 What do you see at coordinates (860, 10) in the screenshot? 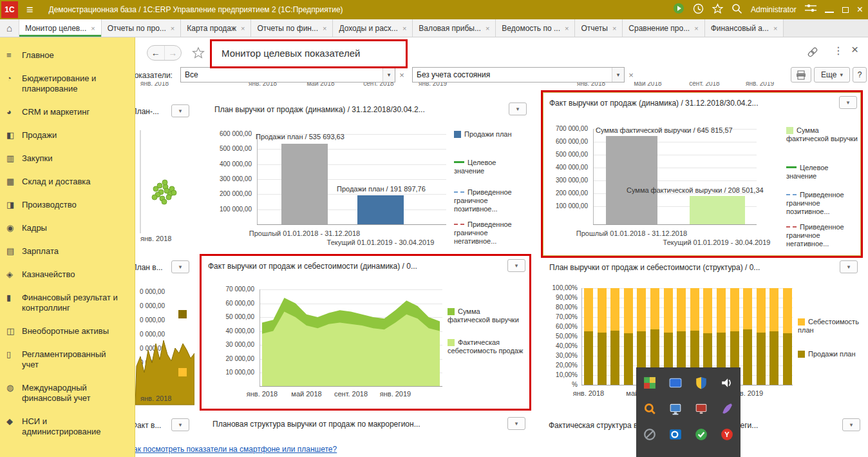
I see `close-button: ×` at bounding box center [860, 10].